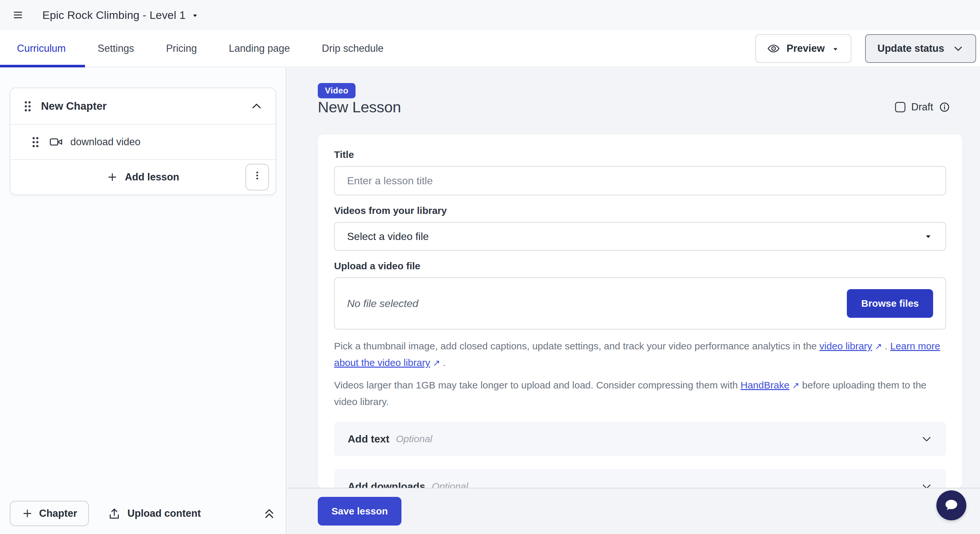  What do you see at coordinates (640, 266) in the screenshot?
I see `upload-video-label: Upload a video file` at bounding box center [640, 266].